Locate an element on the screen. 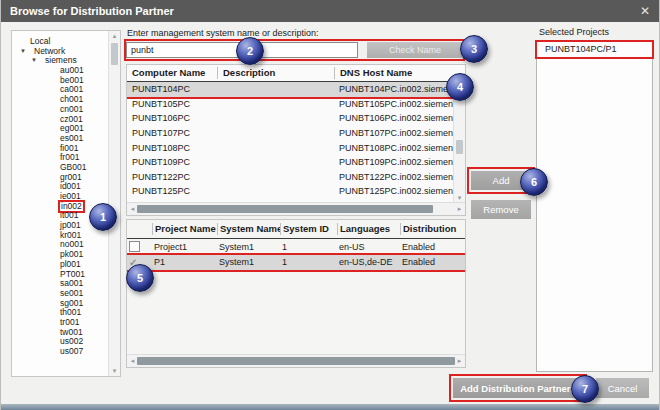 The height and width of the screenshot is (410, 660). column-dns-host-name: DNS Host Name is located at coordinates (400, 73).